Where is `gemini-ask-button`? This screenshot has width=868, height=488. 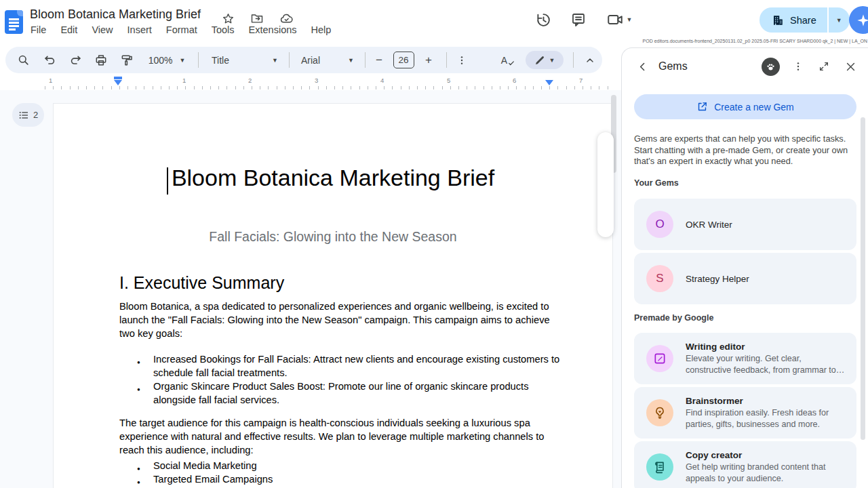
gemini-ask-button is located at coordinates (859, 20).